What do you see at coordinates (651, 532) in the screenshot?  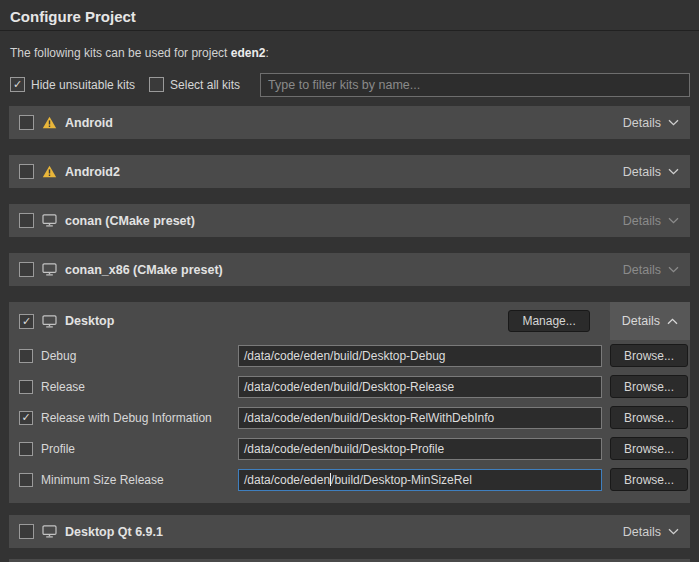 I see `kit-details-toggle-desktop-qt-691: Details` at bounding box center [651, 532].